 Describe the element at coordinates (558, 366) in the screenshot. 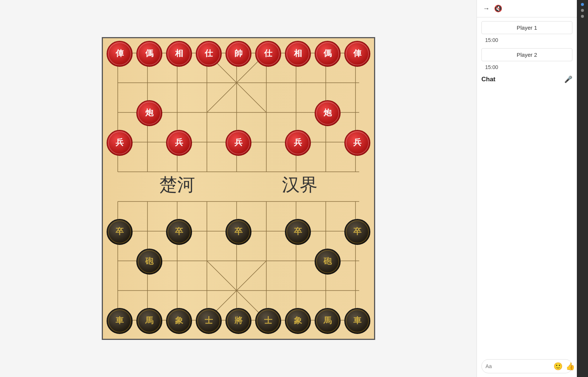

I see `emoji-icon: 🙂` at that location.